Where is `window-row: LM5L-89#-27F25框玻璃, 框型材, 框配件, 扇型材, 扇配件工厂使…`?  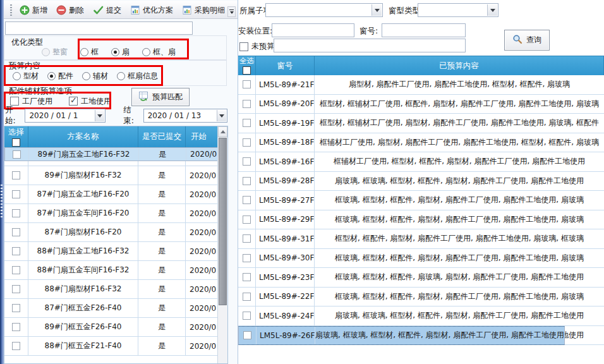 window-row: LM5L-89#-27F25框玻璃, 框型材, 框配件, 扇型材, 扇配件工厂使… is located at coordinates (421, 201).